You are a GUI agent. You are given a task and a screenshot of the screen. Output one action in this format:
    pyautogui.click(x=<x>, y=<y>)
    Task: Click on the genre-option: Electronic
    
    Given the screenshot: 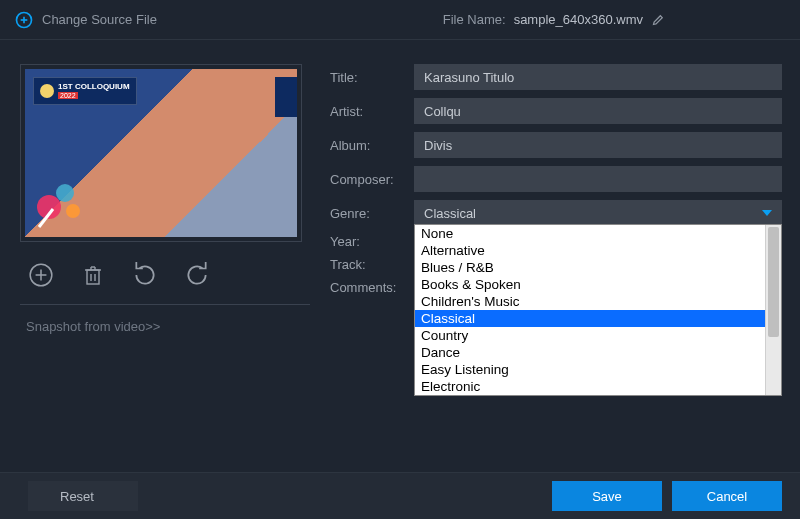 What is the action you would take?
    pyautogui.click(x=590, y=386)
    